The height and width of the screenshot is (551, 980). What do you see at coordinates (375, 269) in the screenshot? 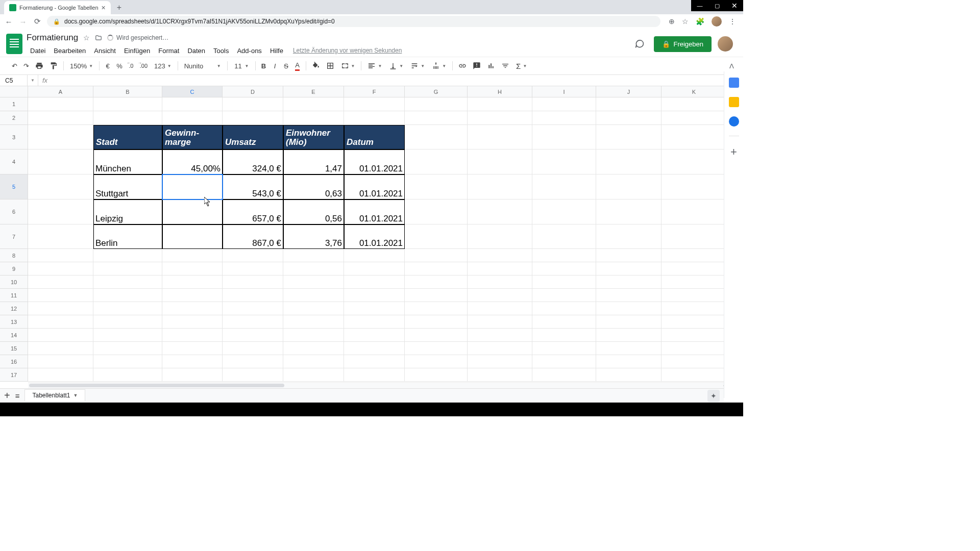
I see `cell-F9` at bounding box center [375, 269].